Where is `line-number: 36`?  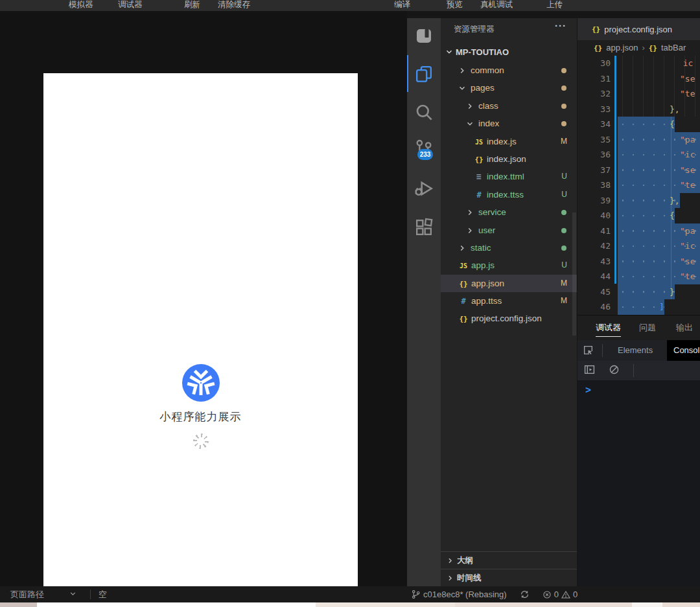
line-number: 36 is located at coordinates (594, 155).